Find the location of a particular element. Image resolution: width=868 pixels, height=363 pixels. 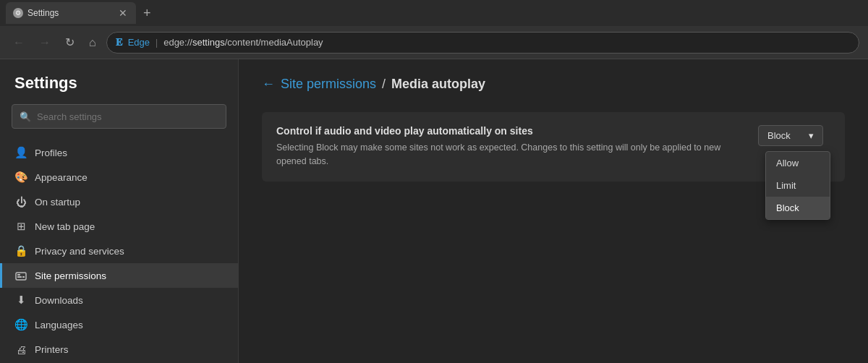

setting-description: Selecting Block may make some sites not … is located at coordinates (510, 155).